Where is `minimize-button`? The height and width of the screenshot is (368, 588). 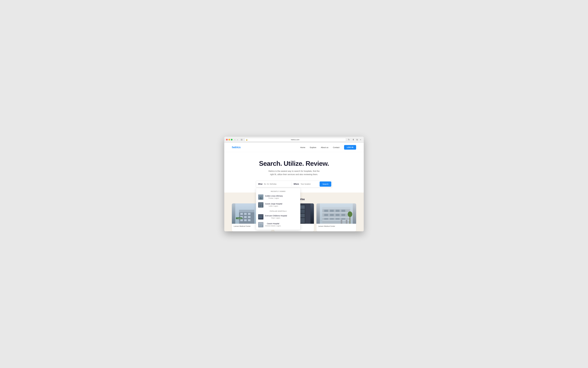
minimize-button is located at coordinates (229, 140).